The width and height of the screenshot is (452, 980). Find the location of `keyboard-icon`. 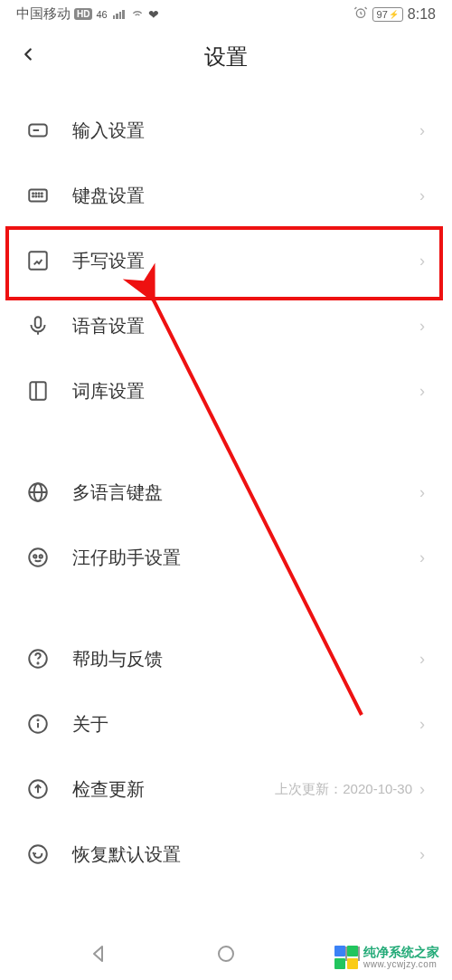

keyboard-icon is located at coordinates (38, 195).